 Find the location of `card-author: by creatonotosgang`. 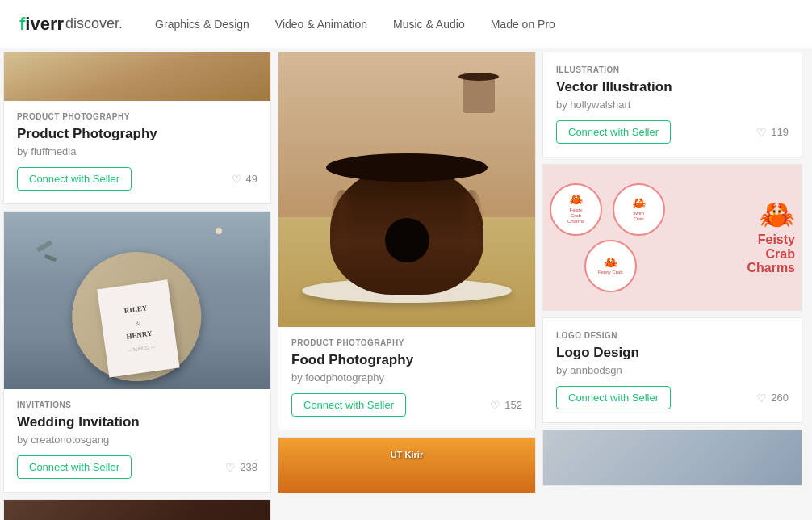

card-author: by creatonotosgang is located at coordinates (137, 439).